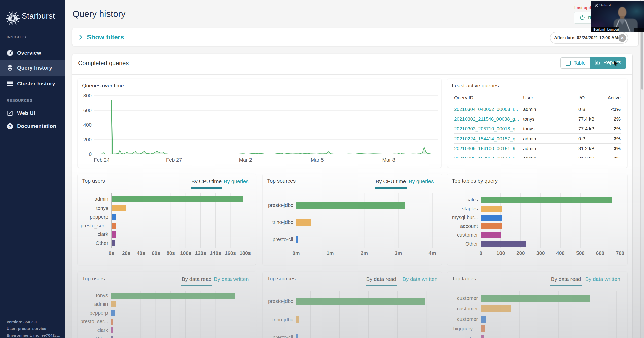 The width and height of the screenshot is (644, 338). I want to click on svg-text: Mar 2, so click(245, 160).